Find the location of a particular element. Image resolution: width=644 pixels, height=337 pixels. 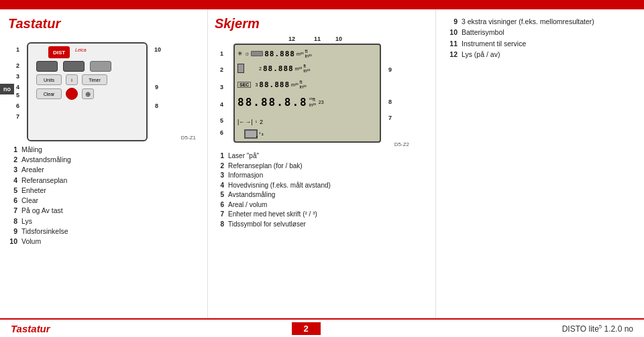

sc-num-12: 12 is located at coordinates (292, 39).